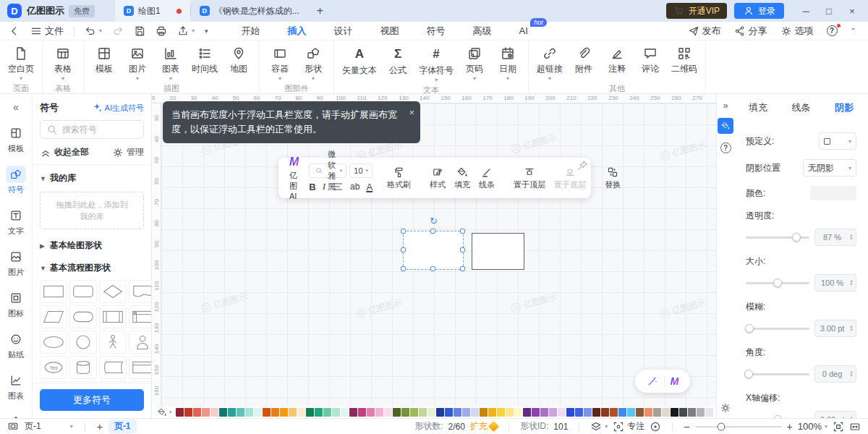 The height and width of the screenshot is (434, 868). I want to click on spinner-arrows-icon: ▲▼, so click(852, 328).